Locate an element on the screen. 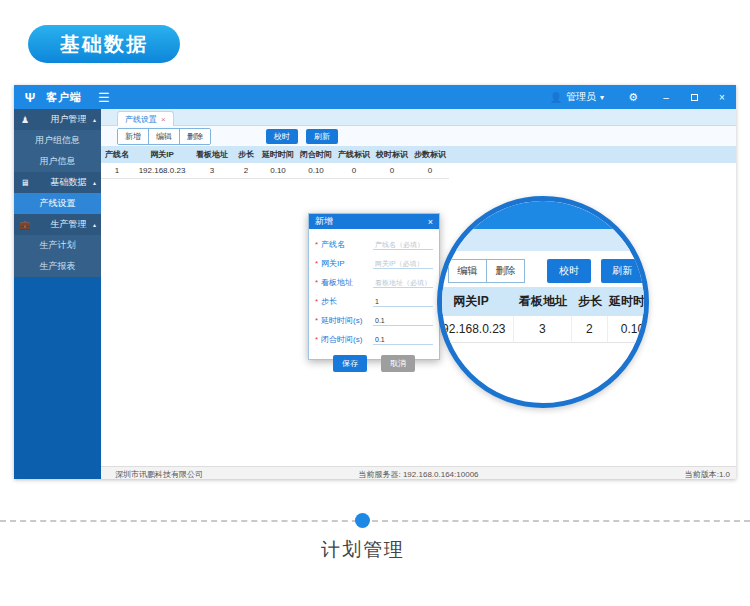 This screenshot has width=750, height=606. edit-button: 编辑 is located at coordinates (164, 136).